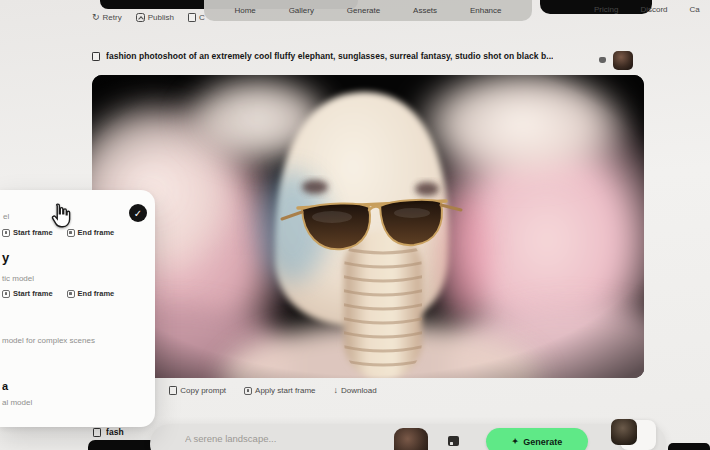  Describe the element at coordinates (408, 437) in the screenshot. I see `prompt-composer: ✦ Generate` at that location.